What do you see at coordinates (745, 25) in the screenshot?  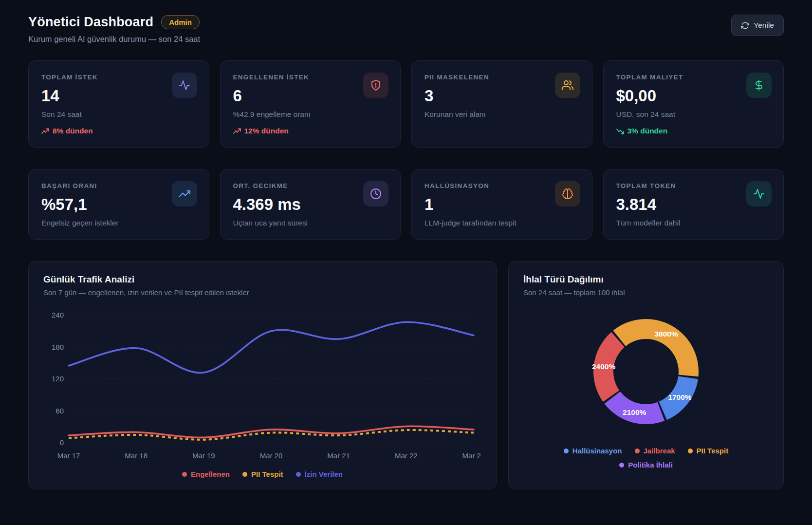 I see `refresh-icon` at bounding box center [745, 25].